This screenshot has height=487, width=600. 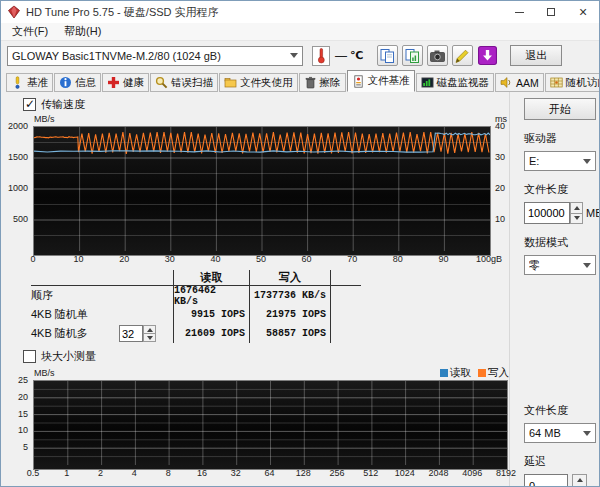 What do you see at coordinates (30, 32) in the screenshot?
I see `menu-file: 文件(F)` at bounding box center [30, 32].